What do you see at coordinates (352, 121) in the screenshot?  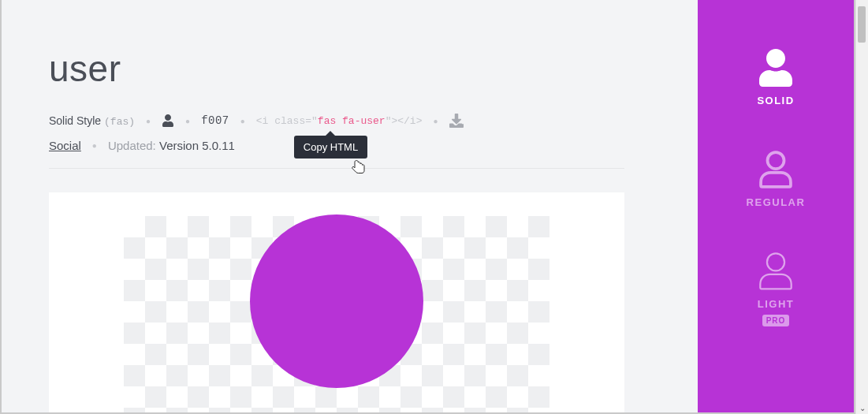 I see `snippet-class: fas fa-user` at bounding box center [352, 121].